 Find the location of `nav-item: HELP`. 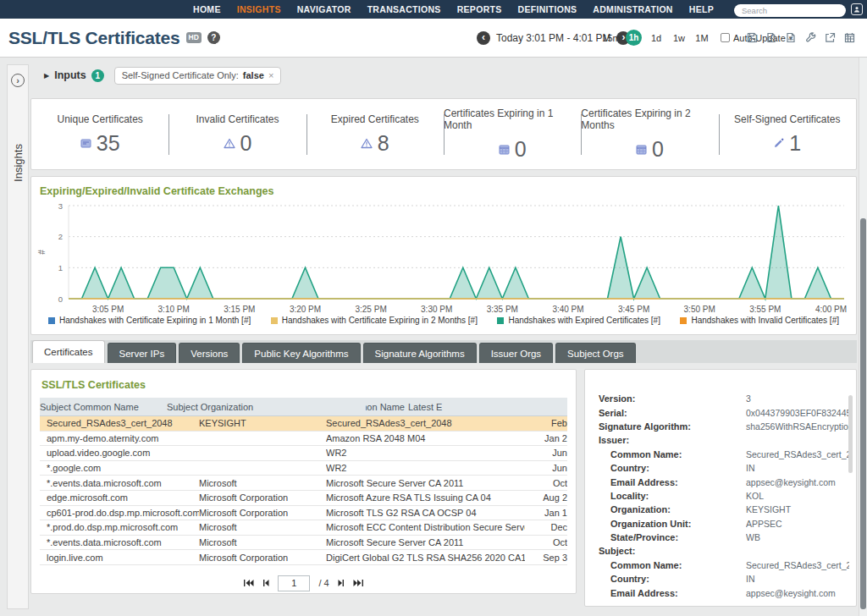

nav-item: HELP is located at coordinates (701, 9).